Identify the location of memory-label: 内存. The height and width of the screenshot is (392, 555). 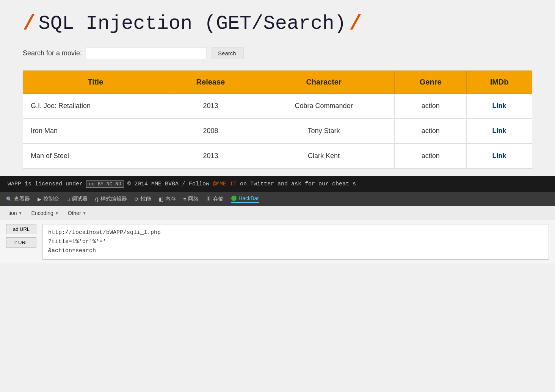
(171, 199).